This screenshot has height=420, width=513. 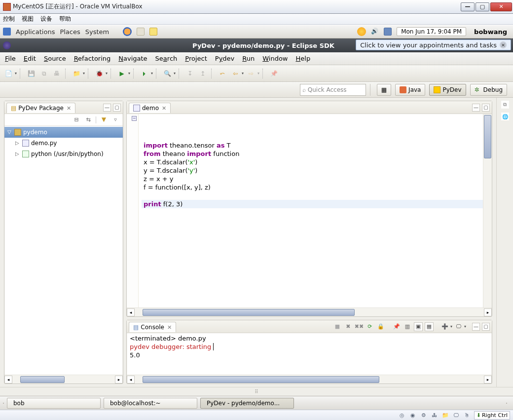 What do you see at coordinates (312, 162) in the screenshot?
I see `code-line: x = T.dscalar('x')` at bounding box center [312, 162].